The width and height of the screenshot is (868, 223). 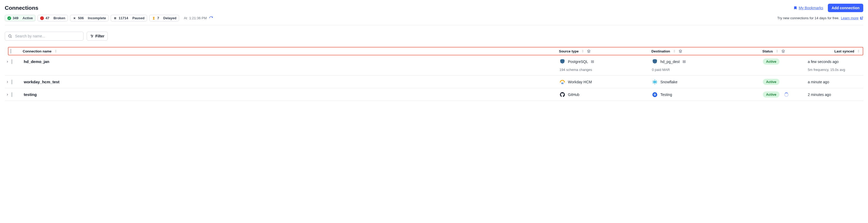 What do you see at coordinates (292, 95) in the screenshot?
I see `connection-name: testing` at bounding box center [292, 95].